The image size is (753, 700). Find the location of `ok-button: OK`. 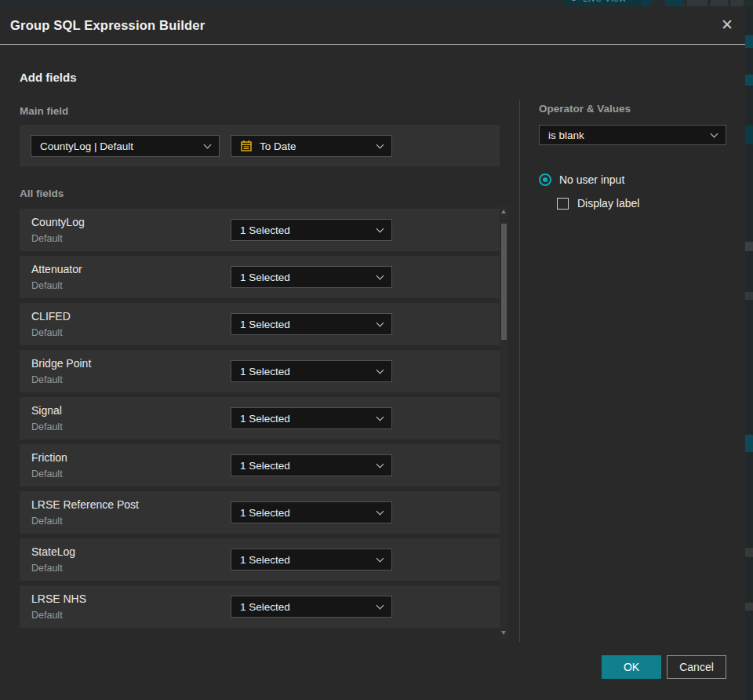

ok-button: OK is located at coordinates (631, 667).